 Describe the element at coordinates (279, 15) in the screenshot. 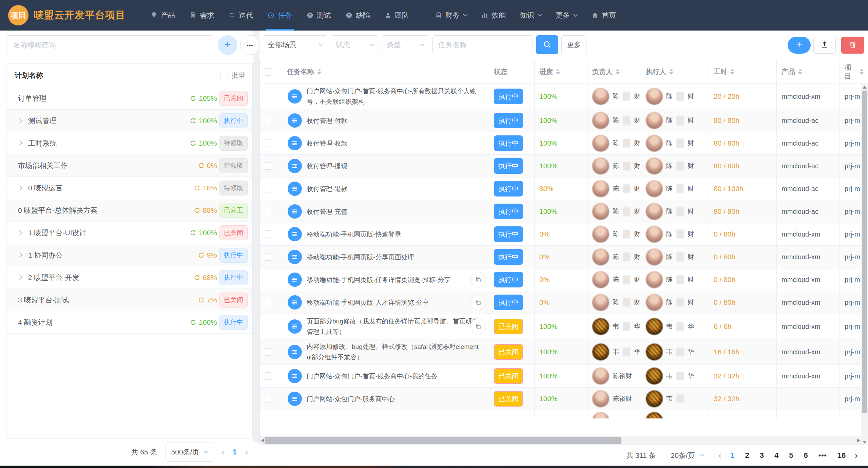

I see `nav-item-task: 任务` at that location.